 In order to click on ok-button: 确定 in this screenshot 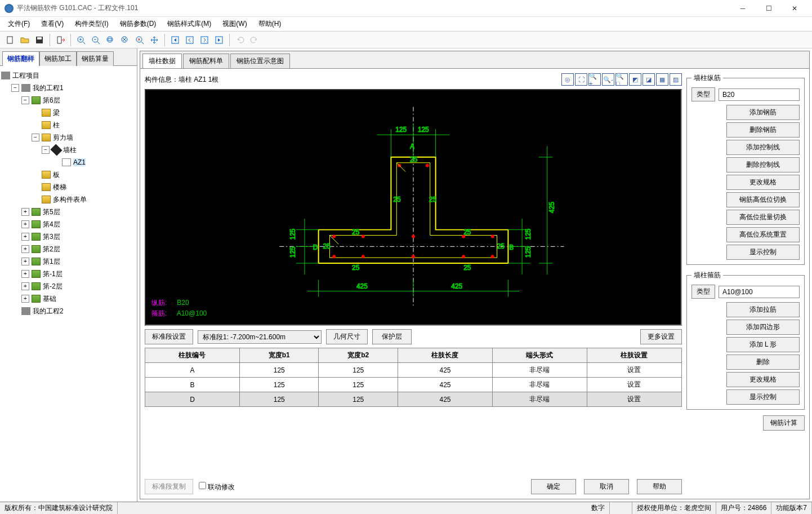, I will do `click(554, 487)`.